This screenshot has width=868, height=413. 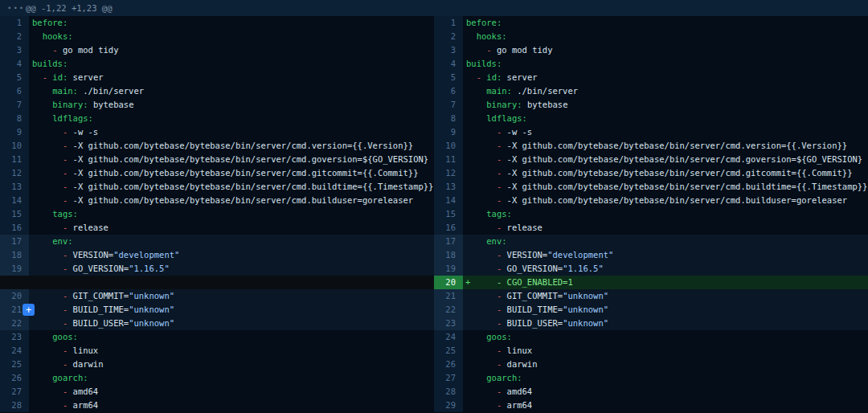 I want to click on diff-row: 21 - GIT_COMMIT="unknown", so click(x=651, y=296).